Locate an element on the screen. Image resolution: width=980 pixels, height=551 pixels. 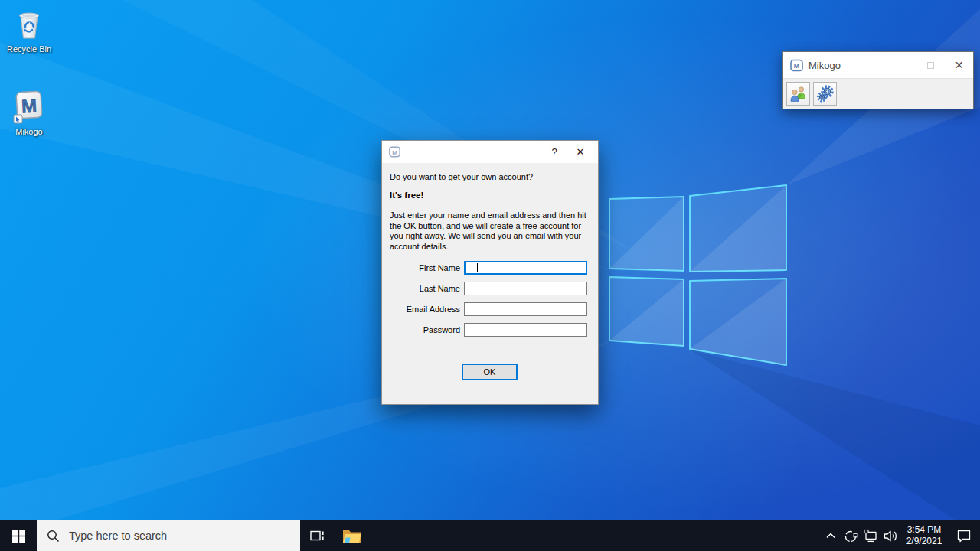
form-row: First Name is located at coordinates (490, 268).